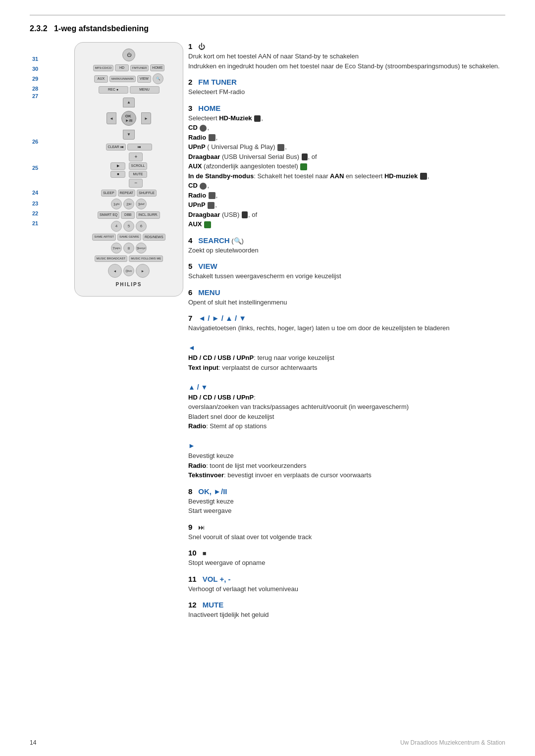  Describe the element at coordinates (141, 248) in the screenshot. I see `num9-button: 9wxyz` at that location.